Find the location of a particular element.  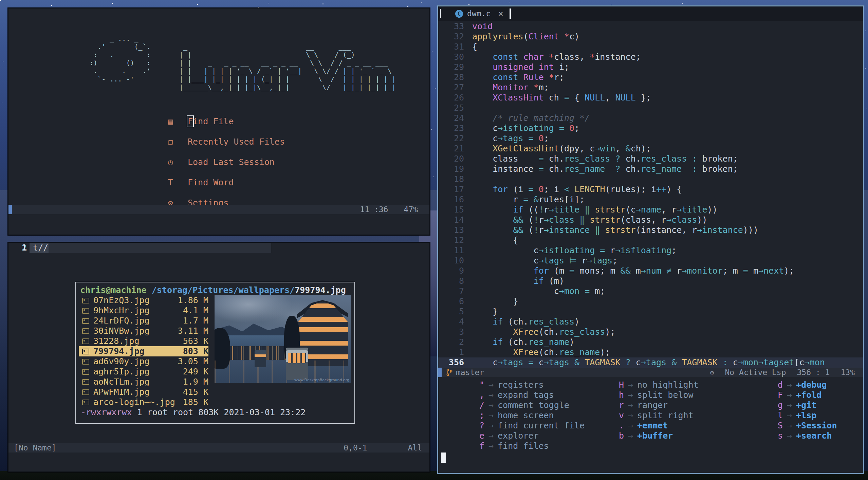

whichkey-label: comment toggle is located at coordinates (534, 405).